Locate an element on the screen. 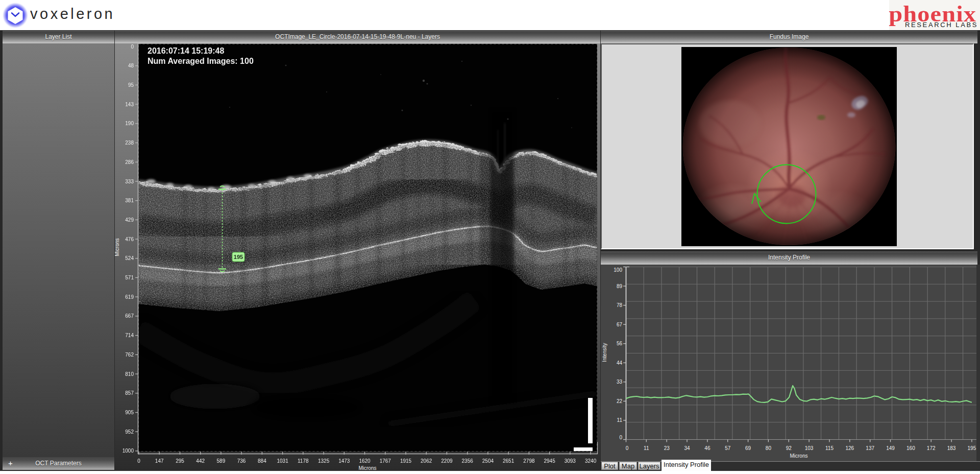 Image resolution: width=980 pixels, height=474 pixels. svg-text: 1178 is located at coordinates (303, 461).